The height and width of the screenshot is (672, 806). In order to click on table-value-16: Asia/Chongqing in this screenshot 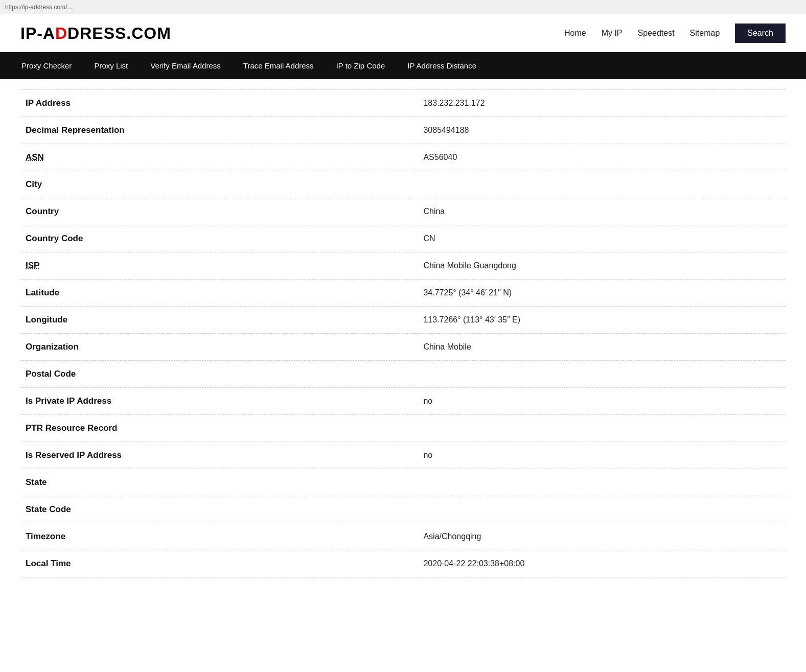, I will do `click(602, 537)`.